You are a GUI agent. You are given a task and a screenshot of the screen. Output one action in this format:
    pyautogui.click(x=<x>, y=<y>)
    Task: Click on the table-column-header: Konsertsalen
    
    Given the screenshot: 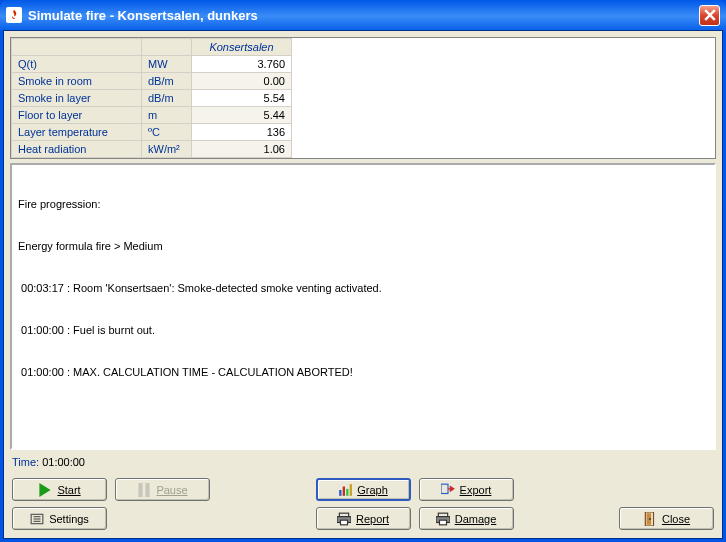 What is the action you would take?
    pyautogui.click(x=242, y=48)
    